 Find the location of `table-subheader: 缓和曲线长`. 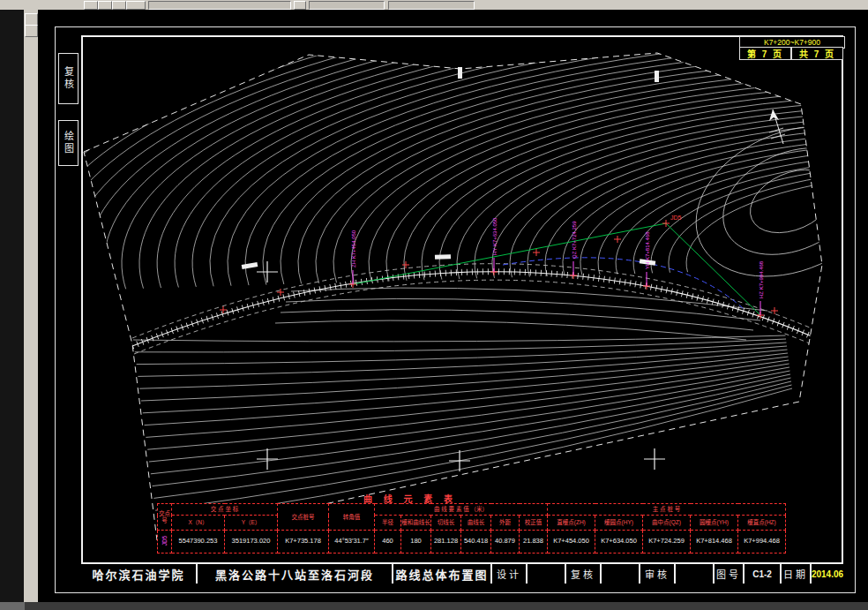

table-subheader: 缓和曲线长 is located at coordinates (416, 523).